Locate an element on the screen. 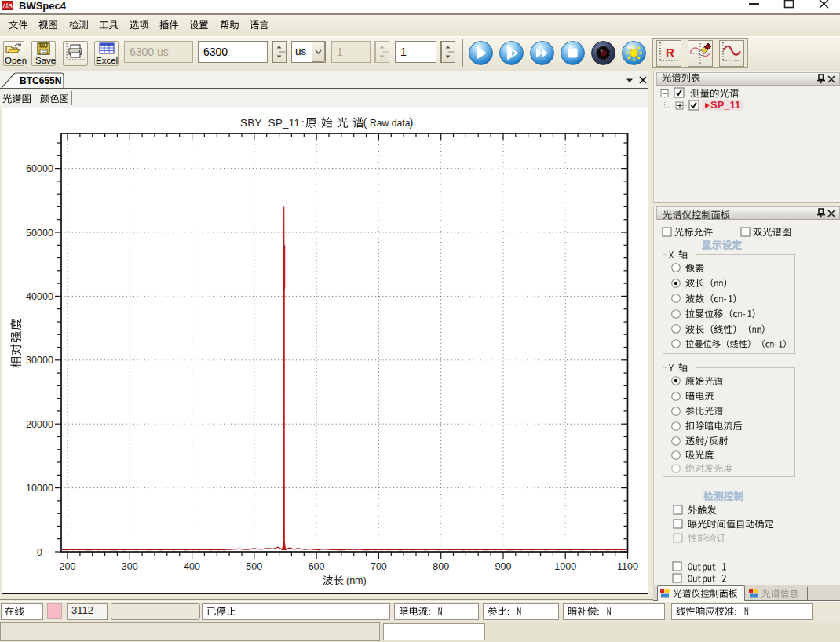 The image size is (840, 642). svg-text: 40000 is located at coordinates (39, 297).